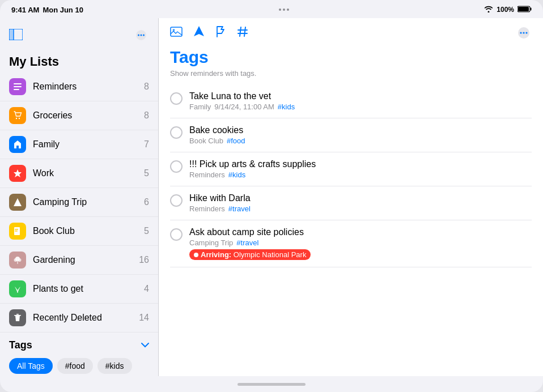 Image resolution: width=543 pixels, height=392 pixels. I want to click on reminder-title-3: !!! Pick up arts & crafts supplies, so click(360, 164).